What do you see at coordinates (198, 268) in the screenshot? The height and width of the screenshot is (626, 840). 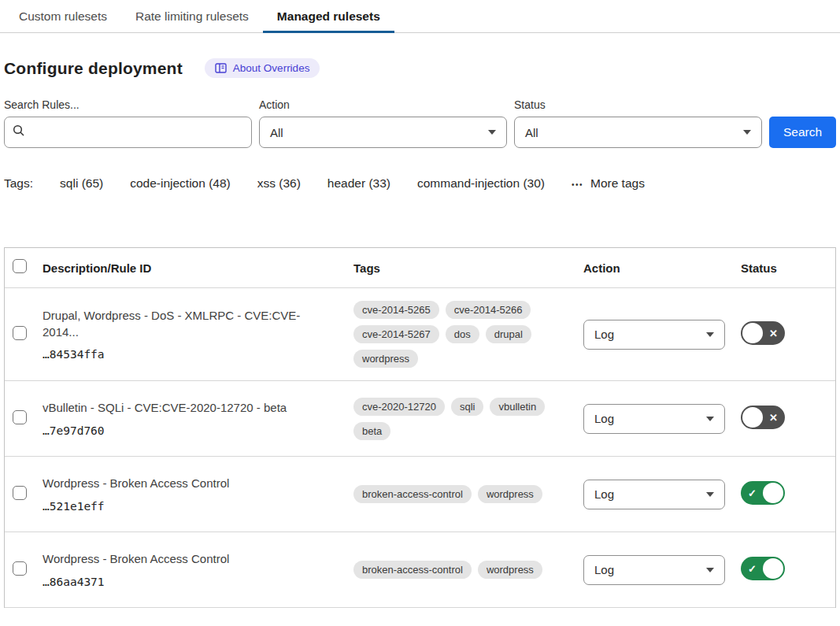 I see `column-description: Description/Rule ID` at bounding box center [198, 268].